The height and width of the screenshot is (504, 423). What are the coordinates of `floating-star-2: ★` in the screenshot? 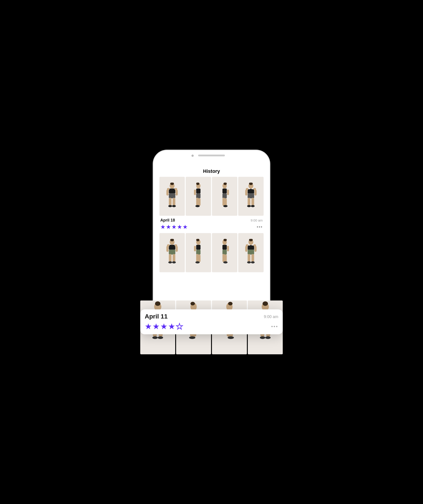 It's located at (156, 326).